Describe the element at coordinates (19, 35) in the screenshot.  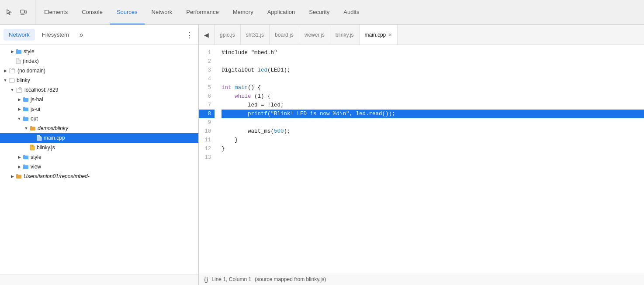
I see `panel-tab-network: Network` at that location.